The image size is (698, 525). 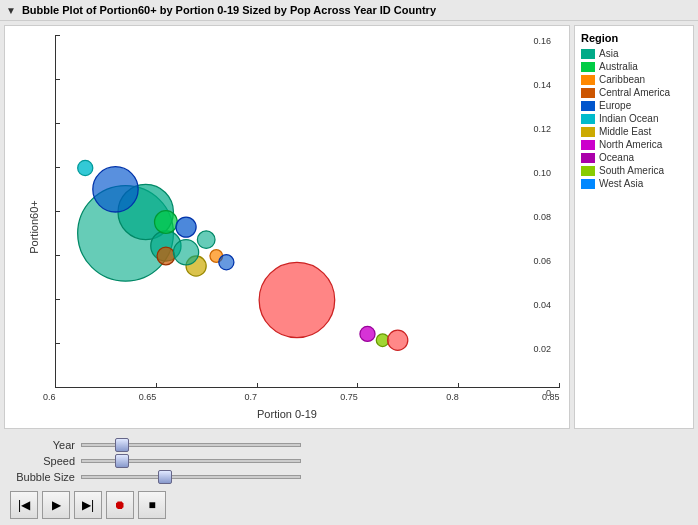 I want to click on bubble-oceana, so click(x=382, y=340).